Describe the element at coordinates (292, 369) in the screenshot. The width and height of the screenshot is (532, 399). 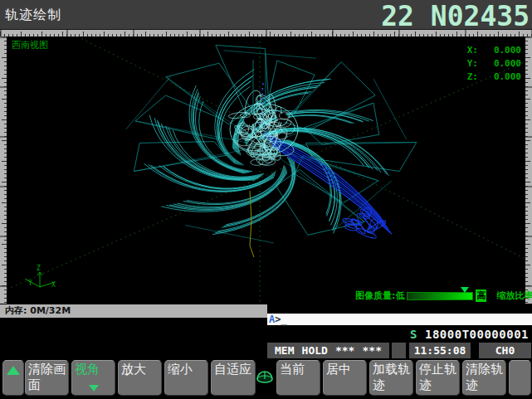
I see `softkey-label: 当前` at that location.